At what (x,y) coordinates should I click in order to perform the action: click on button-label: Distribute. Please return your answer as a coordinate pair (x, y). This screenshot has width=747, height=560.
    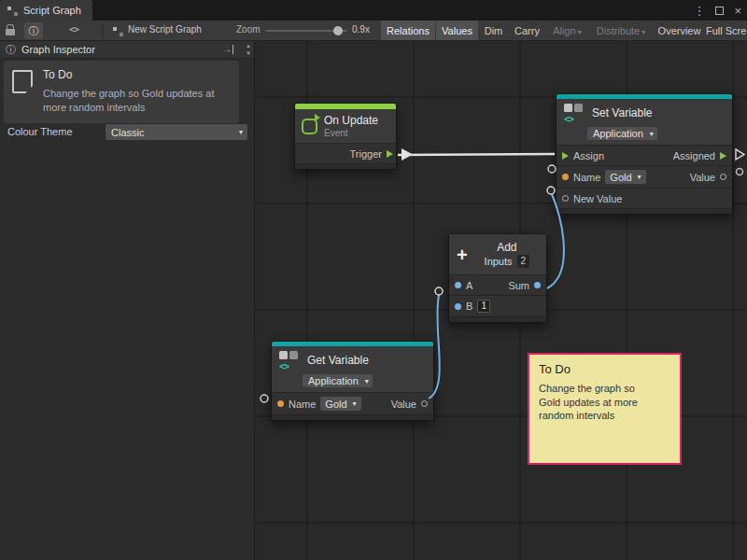
    Looking at the image, I should click on (618, 31).